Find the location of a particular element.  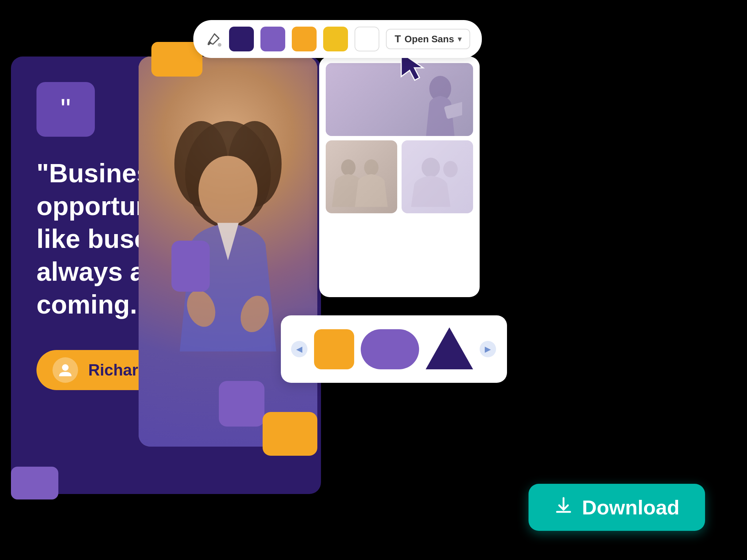

color-swatch-navy is located at coordinates (241, 39).